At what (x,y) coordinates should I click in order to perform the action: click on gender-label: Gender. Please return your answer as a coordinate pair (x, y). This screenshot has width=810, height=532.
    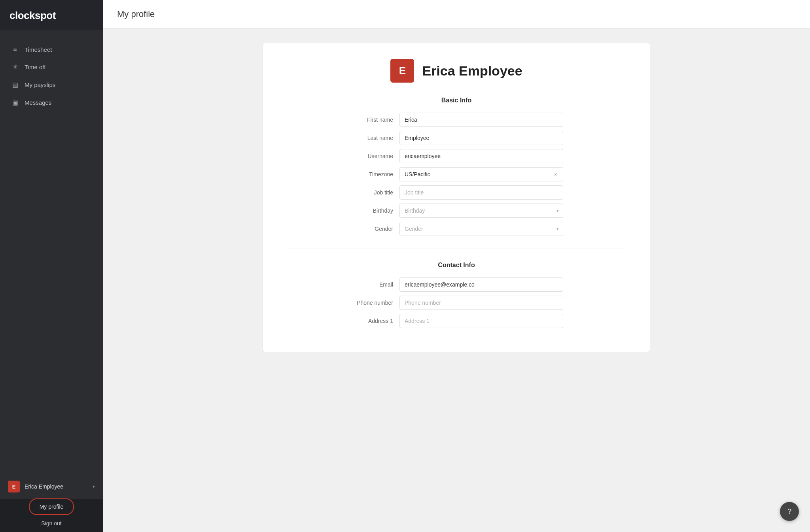
    Looking at the image, I should click on (371, 229).